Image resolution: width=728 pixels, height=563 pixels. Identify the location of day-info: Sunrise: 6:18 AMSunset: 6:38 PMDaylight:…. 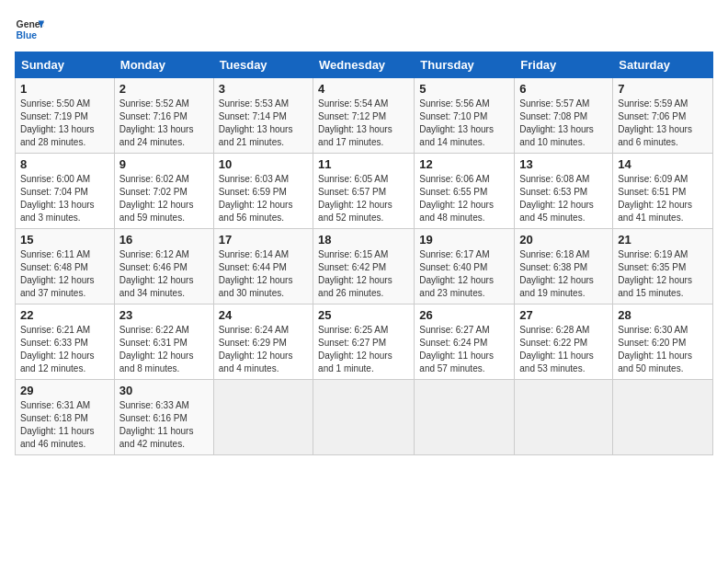
(563, 274).